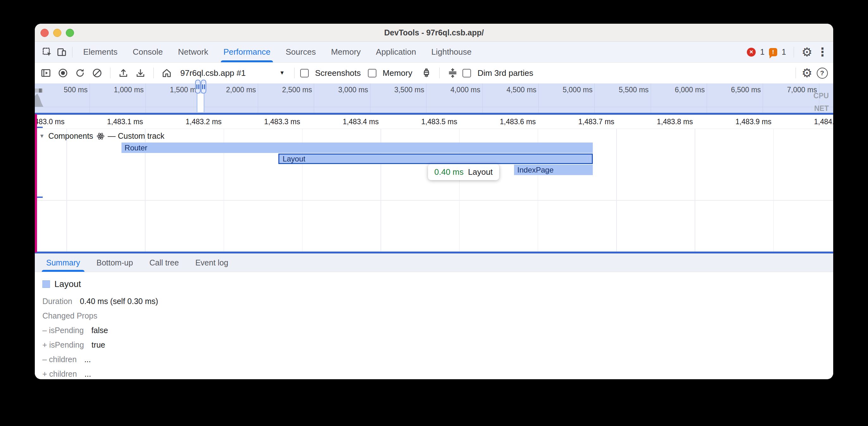 The image size is (868, 426). I want to click on summary-row-label: + isPending, so click(63, 345).